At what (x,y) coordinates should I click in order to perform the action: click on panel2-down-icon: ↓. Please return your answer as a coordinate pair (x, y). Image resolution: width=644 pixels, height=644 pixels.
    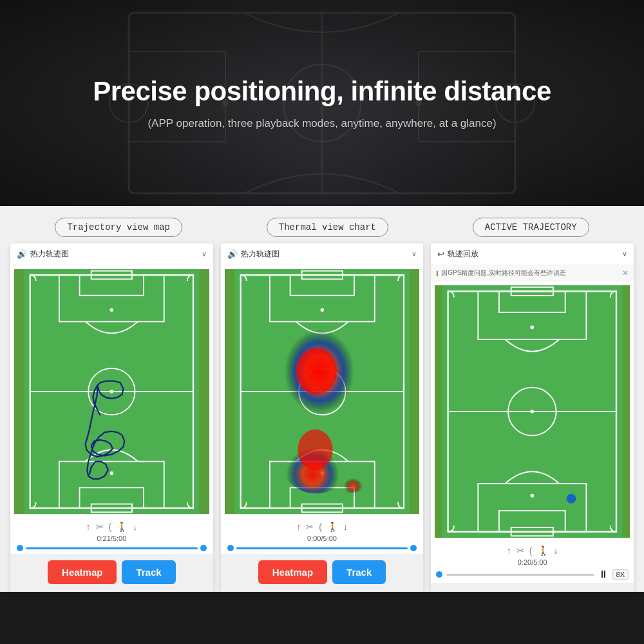
    Looking at the image, I should click on (345, 527).